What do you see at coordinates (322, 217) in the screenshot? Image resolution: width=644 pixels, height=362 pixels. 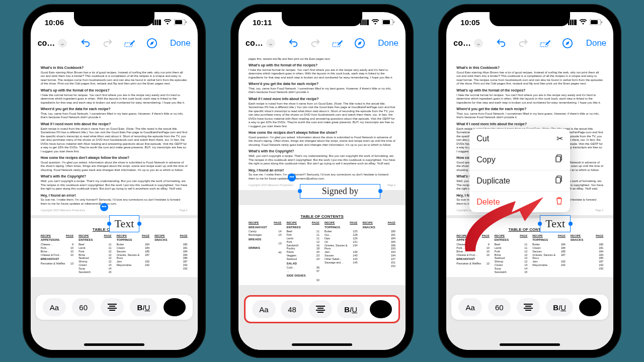 I see `toc-title: TABLE OF CONTENTS` at bounding box center [322, 217].